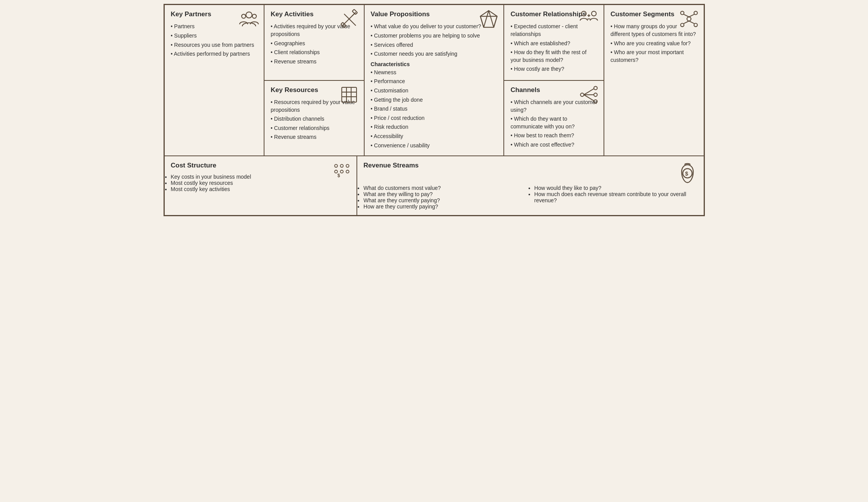 This screenshot has height=502, width=868. What do you see at coordinates (616, 197) in the screenshot?
I see `revenue-streams-right-list: How would they like to pay? How much doe…` at bounding box center [616, 197].